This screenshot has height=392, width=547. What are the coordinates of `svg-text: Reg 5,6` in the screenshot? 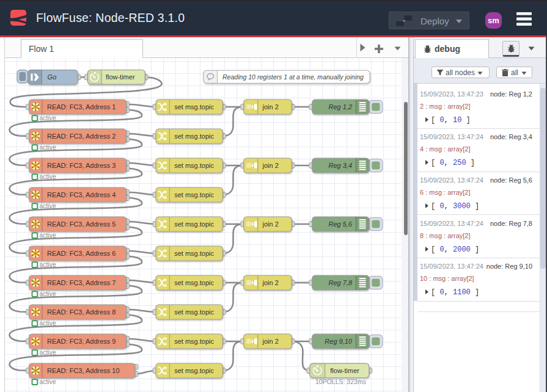 It's located at (340, 224).